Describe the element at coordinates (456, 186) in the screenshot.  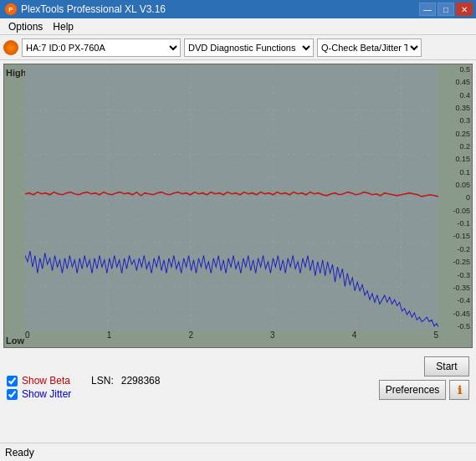
I see `y-label-005: 0.05` at that location.